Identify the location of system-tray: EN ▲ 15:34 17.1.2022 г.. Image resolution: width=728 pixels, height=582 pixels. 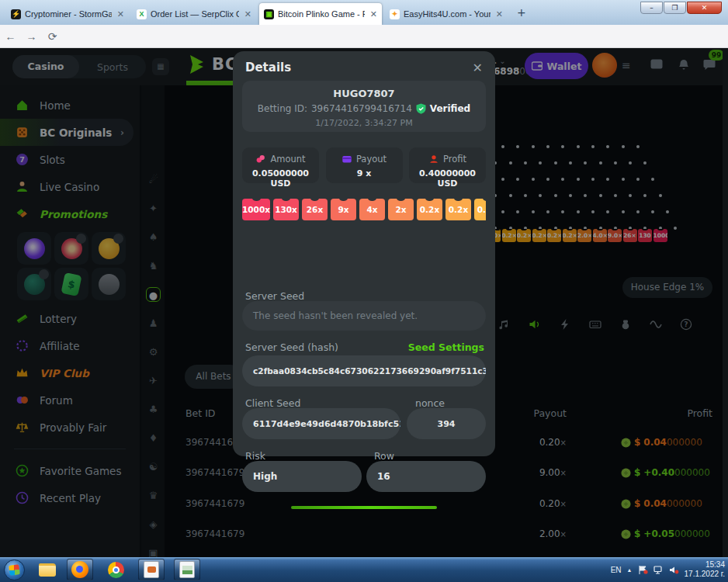
(667, 570).